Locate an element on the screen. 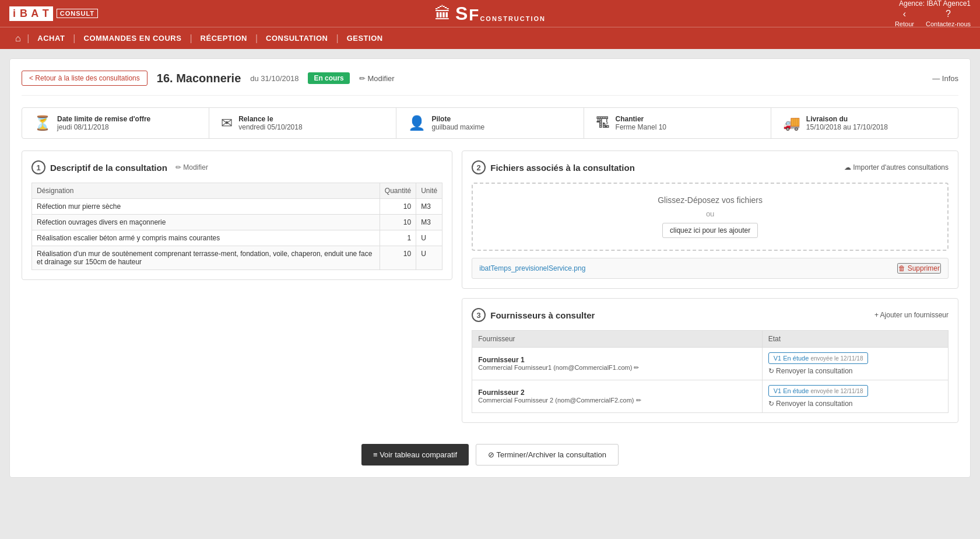  status-badge: En cours is located at coordinates (329, 78).